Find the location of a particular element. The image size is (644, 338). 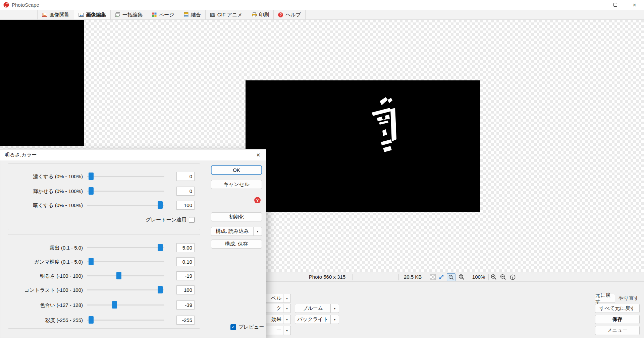

preview-photo is located at coordinates (363, 146).